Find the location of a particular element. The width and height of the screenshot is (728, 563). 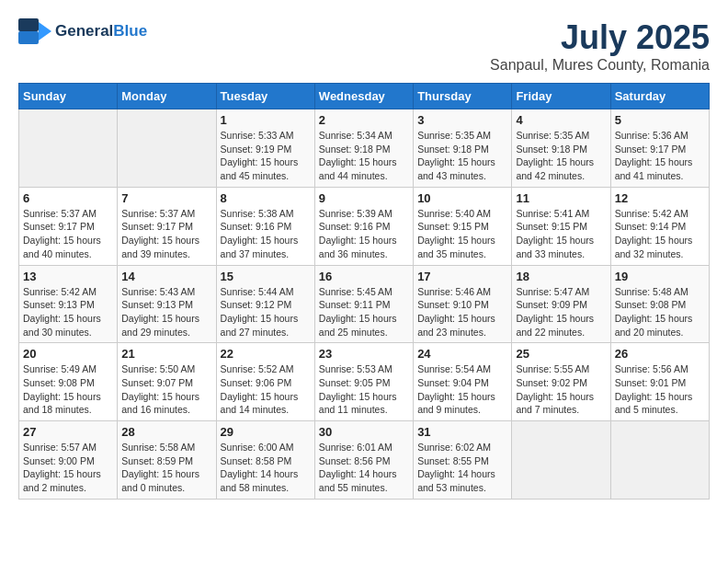

calendar-cell: 15Sunrise: 5:44 AMSunset: 9:12 PMDayligh… is located at coordinates (265, 304).